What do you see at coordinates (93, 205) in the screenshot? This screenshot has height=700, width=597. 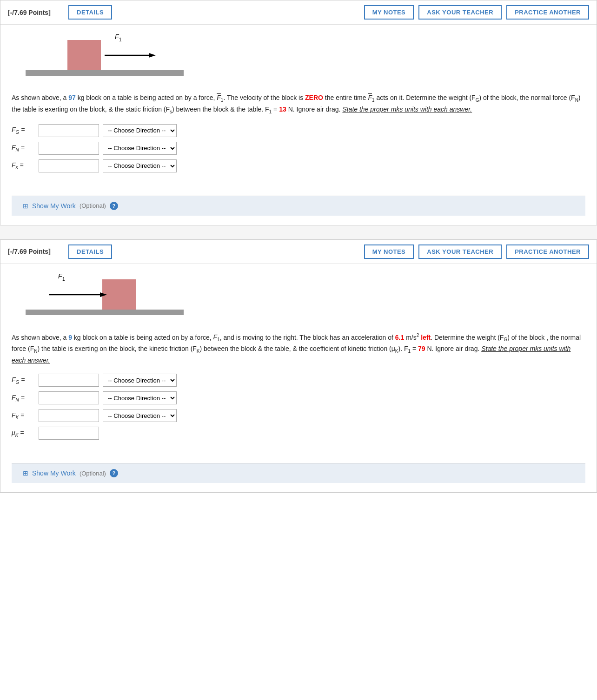 I see `show-work-optional-1: (Optional)` at bounding box center [93, 205].